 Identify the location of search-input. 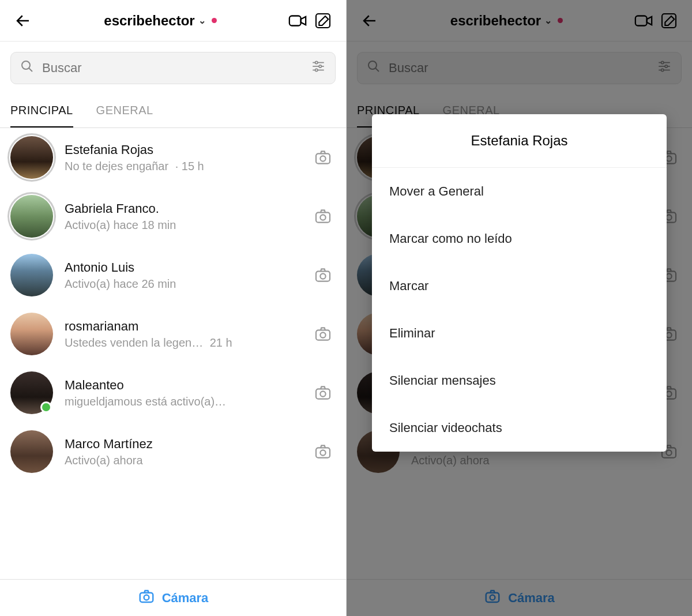
(176, 68).